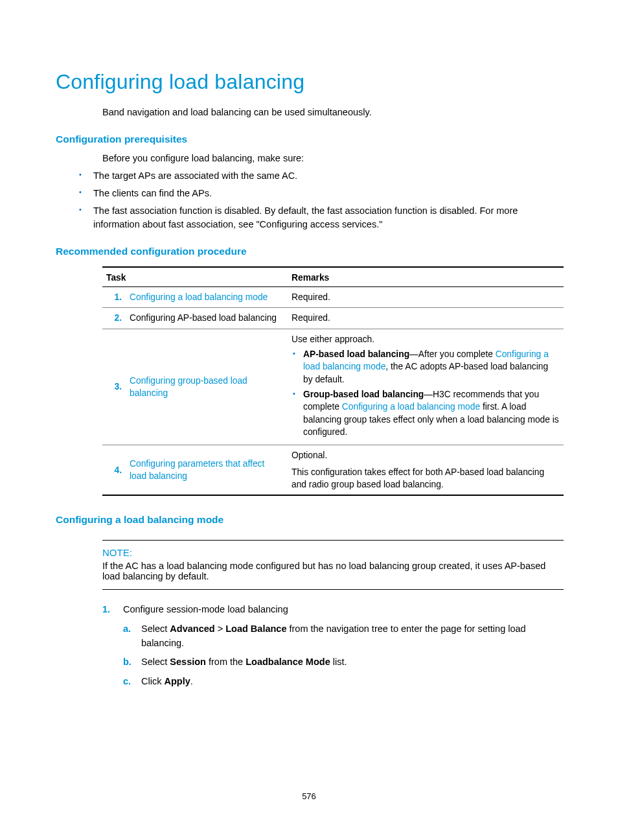 Image resolution: width=618 pixels, height=840 pixels. Describe the element at coordinates (114, 318) in the screenshot. I see `row-num: 2.` at that location.